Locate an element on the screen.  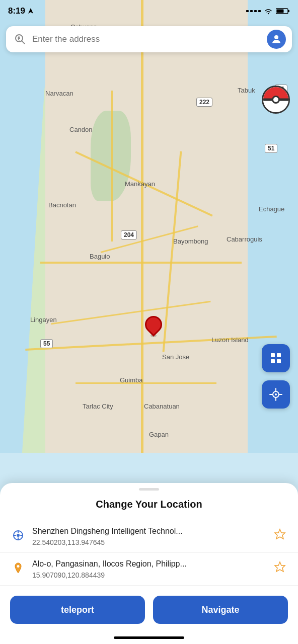
pin-icon is located at coordinates (18, 568).